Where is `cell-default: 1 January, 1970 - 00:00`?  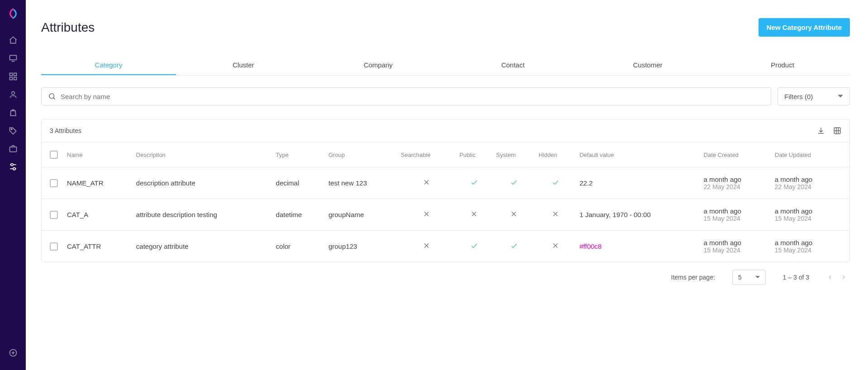 cell-default: 1 January, 1970 - 00:00 is located at coordinates (638, 215).